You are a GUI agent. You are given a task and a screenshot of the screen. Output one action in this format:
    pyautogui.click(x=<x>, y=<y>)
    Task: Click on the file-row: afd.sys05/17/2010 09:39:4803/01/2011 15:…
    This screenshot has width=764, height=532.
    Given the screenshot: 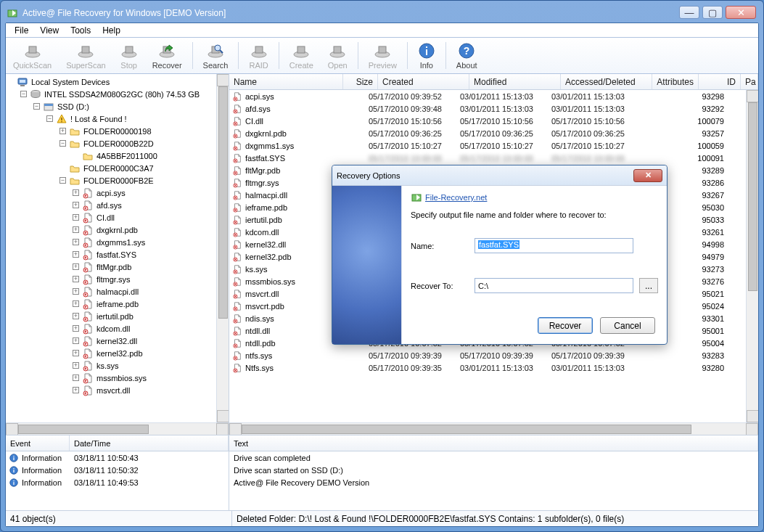 What is the action you would take?
    pyautogui.click(x=488, y=109)
    